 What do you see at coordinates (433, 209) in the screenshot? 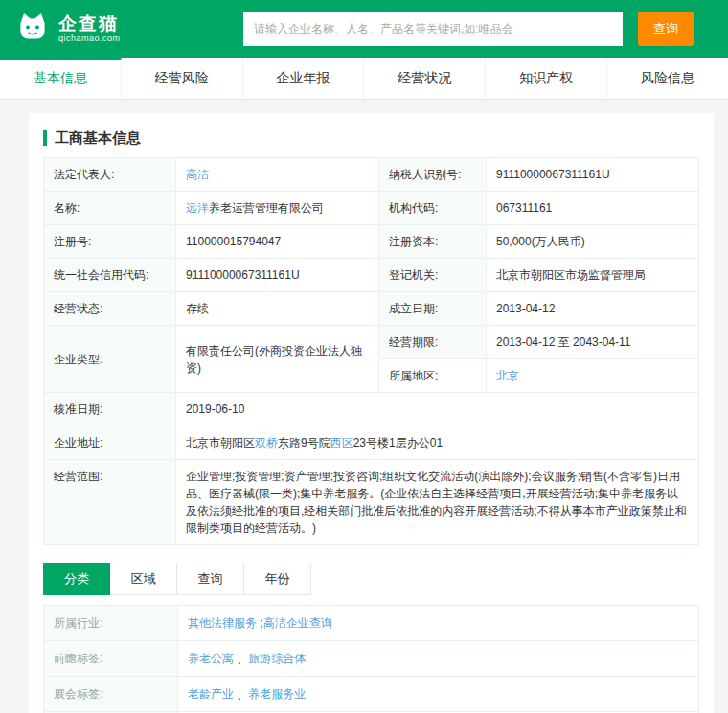
I see `org-code-label: 机构代码:` at bounding box center [433, 209].